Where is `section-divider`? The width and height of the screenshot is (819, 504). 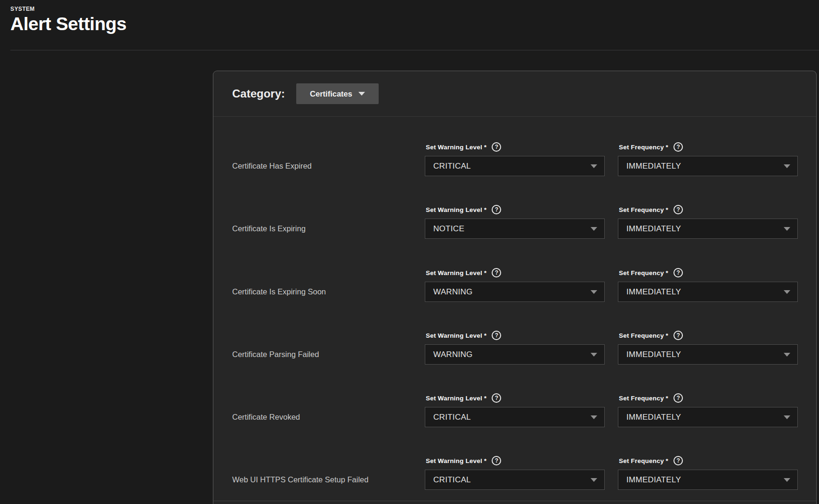
section-divider is located at coordinates (515, 501).